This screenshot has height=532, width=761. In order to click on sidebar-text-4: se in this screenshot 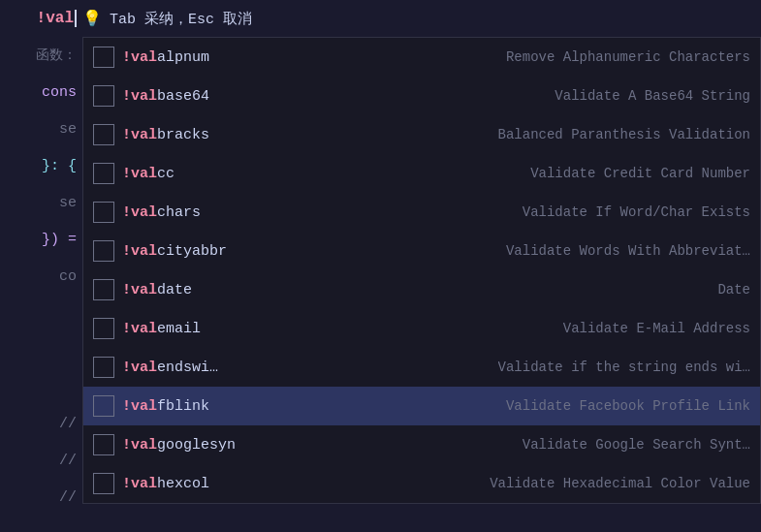, I will do `click(68, 130)`.